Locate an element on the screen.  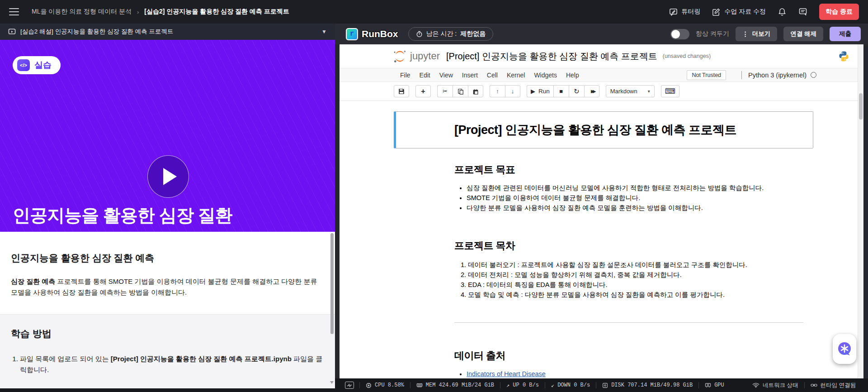
menu-view: View is located at coordinates (446, 75).